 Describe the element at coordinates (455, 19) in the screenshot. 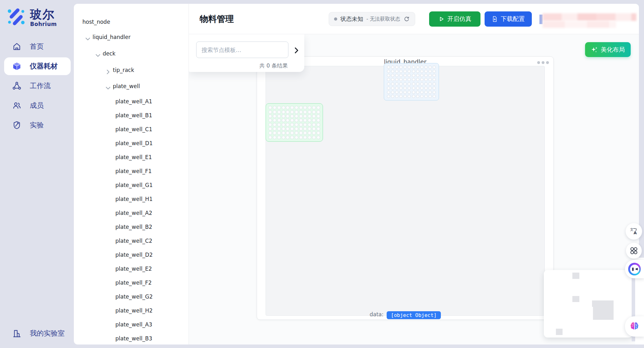

I see `start-simulation-button: 开启仿真` at that location.